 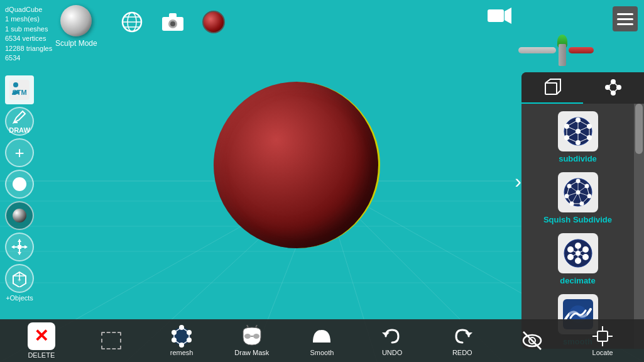 I want to click on texture-icon, so click(x=19, y=216).